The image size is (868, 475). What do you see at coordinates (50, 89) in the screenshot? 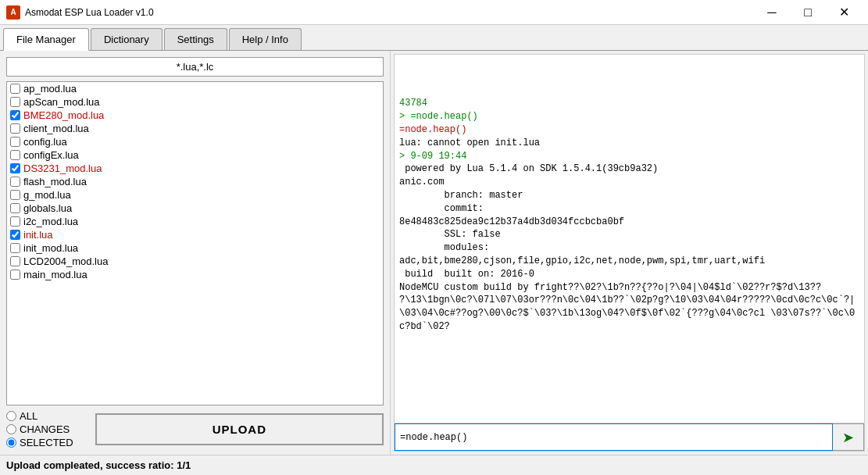
I see `file-name: ap_mod.lua` at bounding box center [50, 89].